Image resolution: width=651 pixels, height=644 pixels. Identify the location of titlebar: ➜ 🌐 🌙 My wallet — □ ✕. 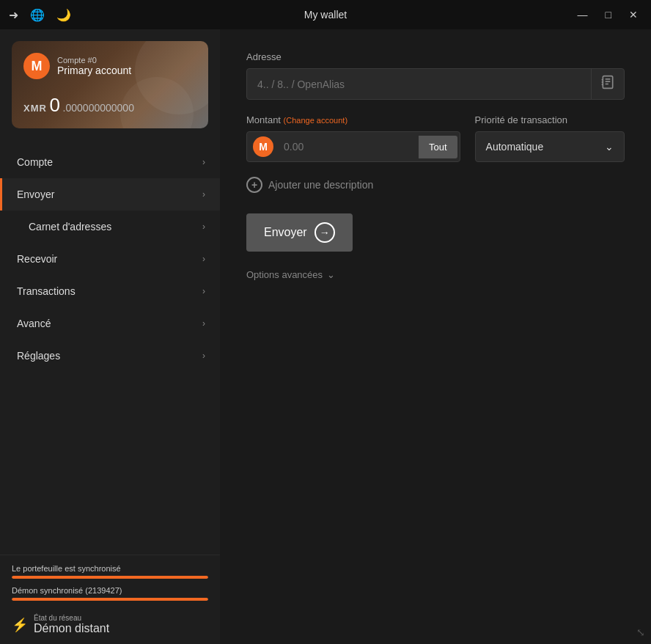
(326, 15).